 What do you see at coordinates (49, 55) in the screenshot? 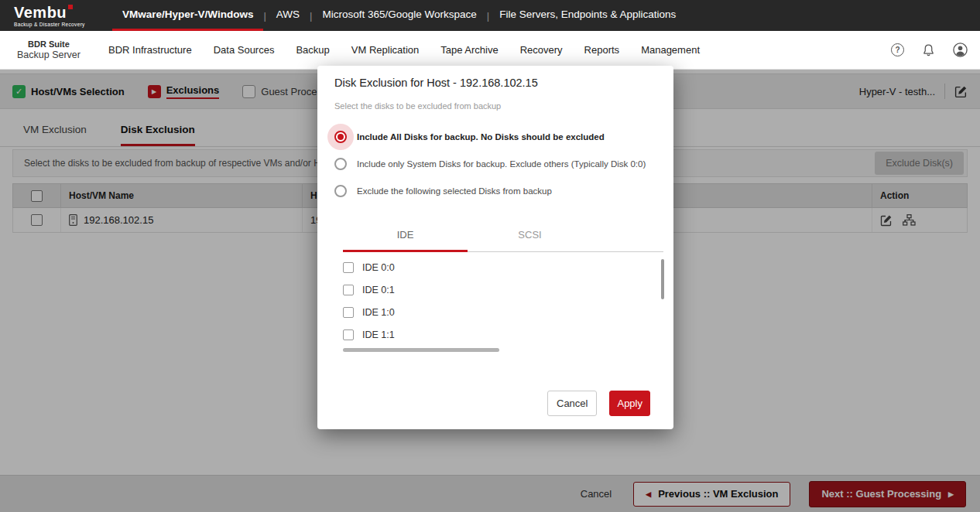
I see `brand-subtitle: Backup Server` at bounding box center [49, 55].